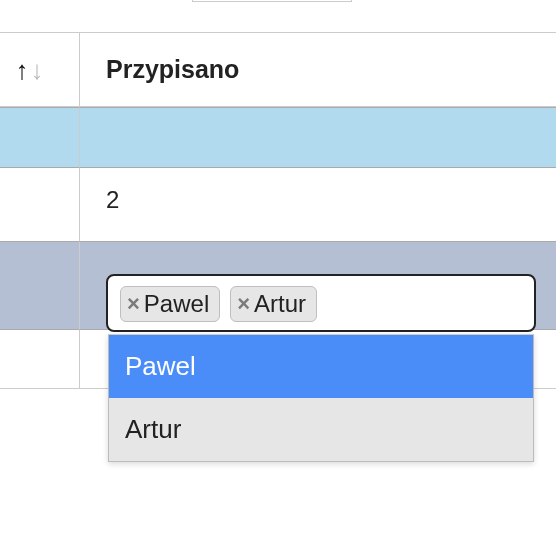 The height and width of the screenshot is (538, 556). Describe the element at coordinates (274, 304) in the screenshot. I see `selected-tag: × Artur` at that location.